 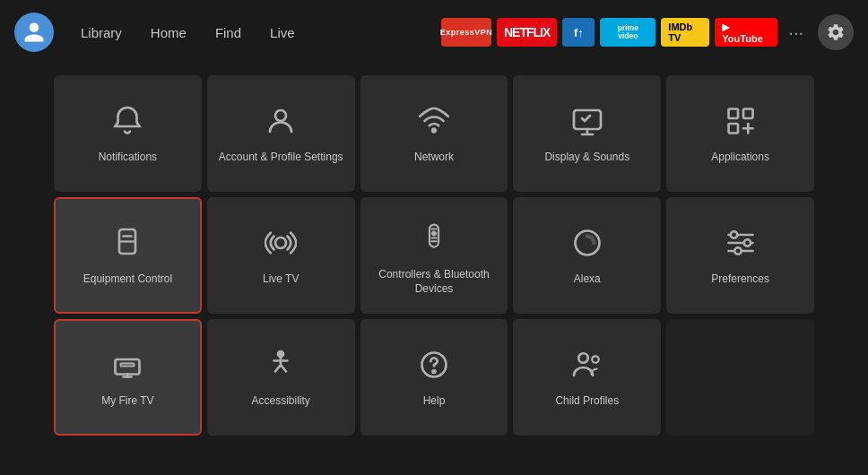 I want to click on bell-icon, so click(x=127, y=124).